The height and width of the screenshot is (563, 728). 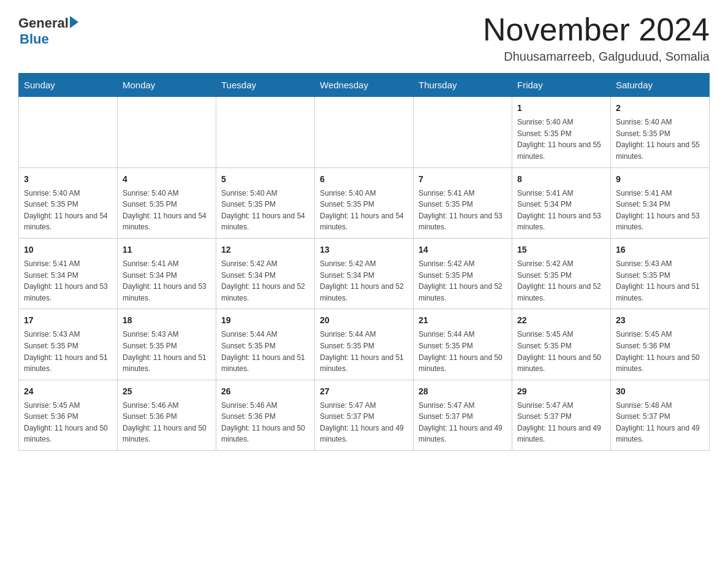 What do you see at coordinates (463, 415) in the screenshot?
I see `calendar-cell: 28Sunrise: 5:47 AMSunset: 5:37 PMDayligh…` at bounding box center [463, 415].